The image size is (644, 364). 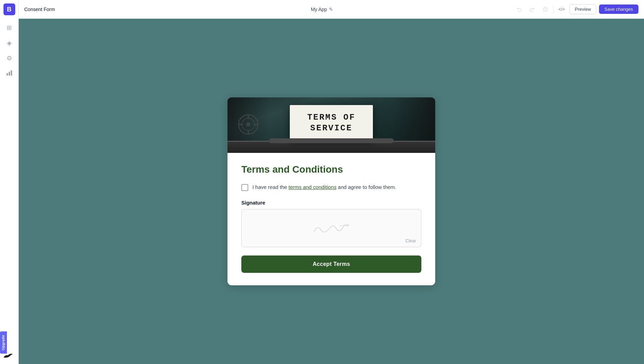 What do you see at coordinates (331, 219) in the screenshot?
I see `form-body: Terms and Conditions I have read the ter…` at bounding box center [331, 219].